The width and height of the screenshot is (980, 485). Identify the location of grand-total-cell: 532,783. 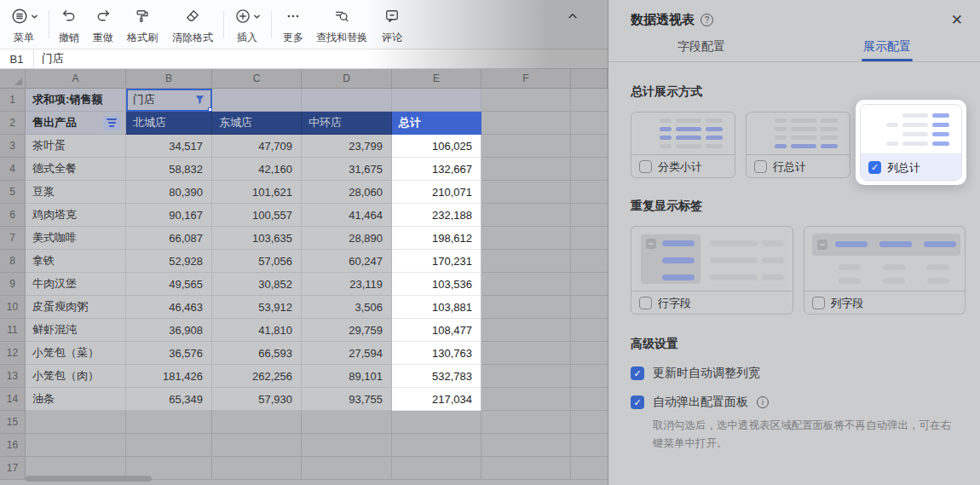
(436, 377).